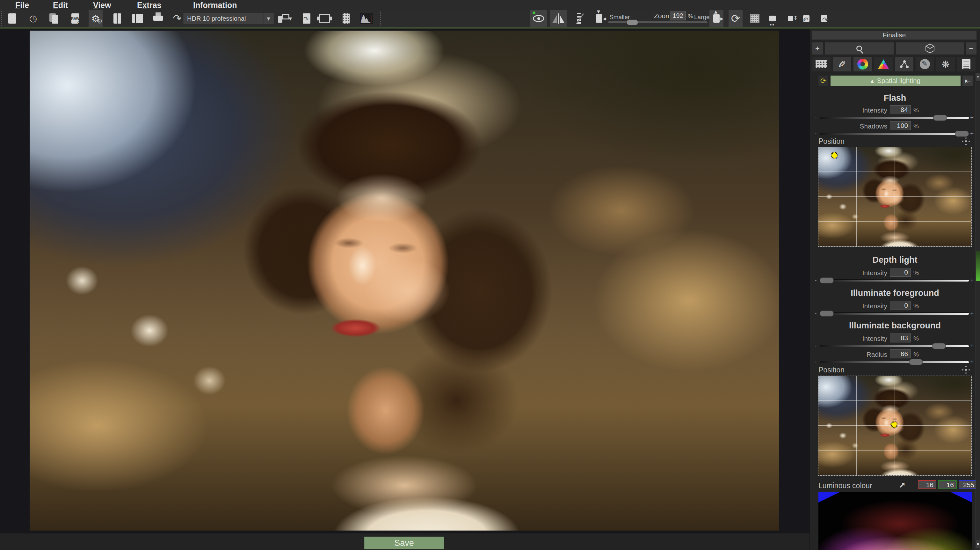 The width and height of the screenshot is (980, 550). What do you see at coordinates (978, 266) in the screenshot?
I see `panel-scrollbar-thumb` at bounding box center [978, 266].